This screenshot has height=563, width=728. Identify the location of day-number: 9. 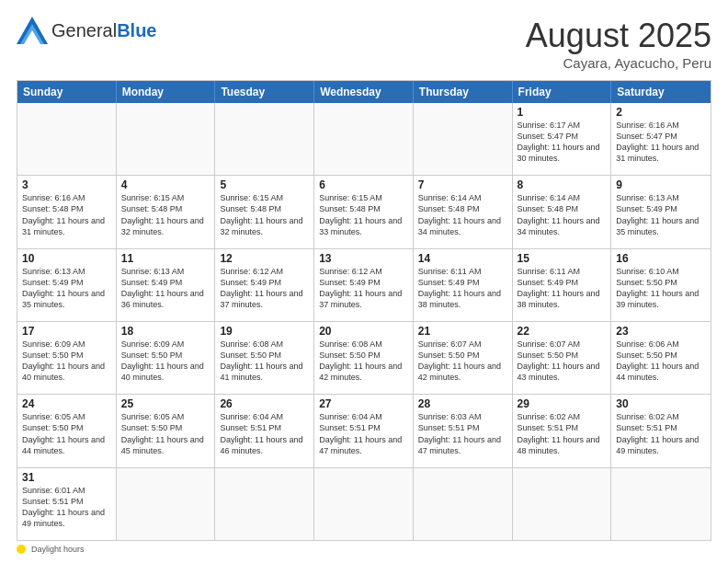
(661, 185).